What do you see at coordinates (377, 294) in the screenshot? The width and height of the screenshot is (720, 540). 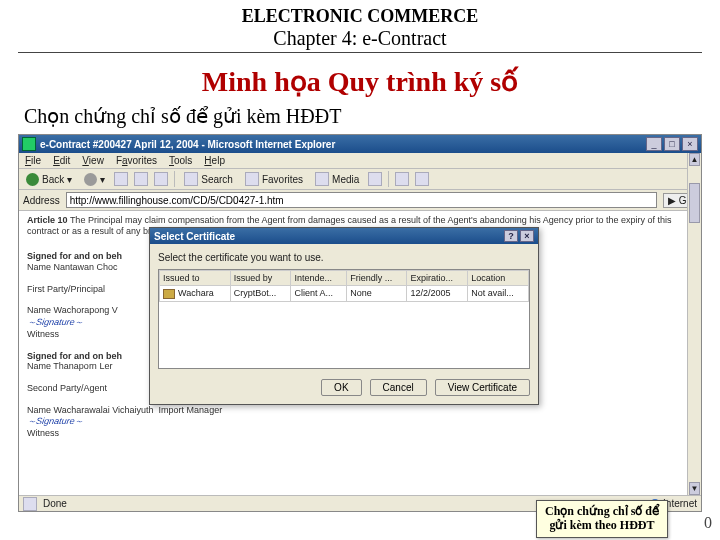 I see `cell-friendly: None` at bounding box center [377, 294].